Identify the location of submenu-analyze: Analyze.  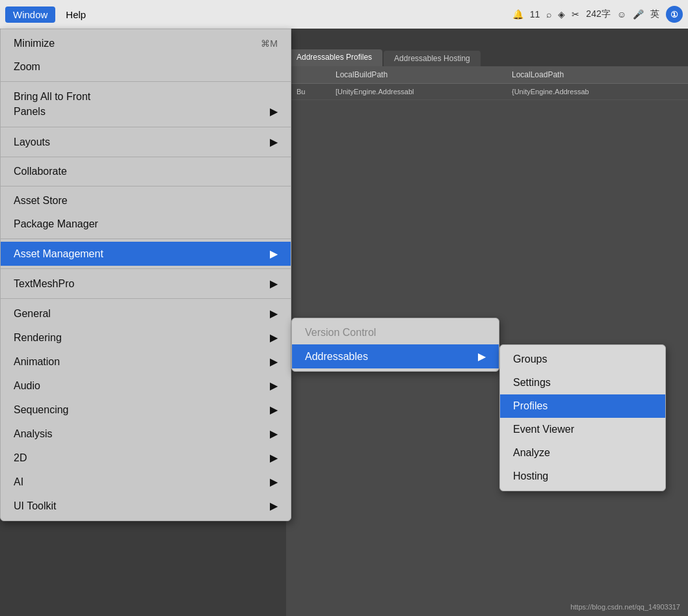
(583, 453).